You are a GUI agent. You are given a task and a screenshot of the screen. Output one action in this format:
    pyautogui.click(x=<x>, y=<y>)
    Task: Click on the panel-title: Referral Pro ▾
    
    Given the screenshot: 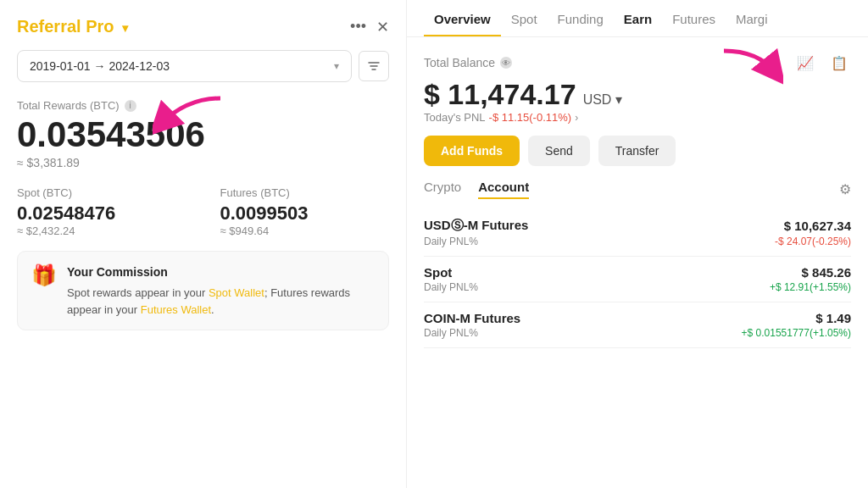 What is the action you would take?
    pyautogui.click(x=73, y=27)
    